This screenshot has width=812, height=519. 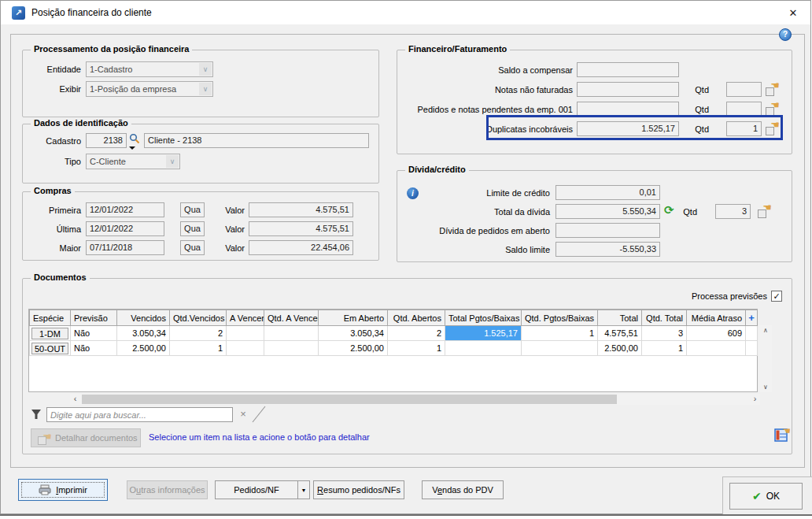 I want to click on add-column-icon: +, so click(x=752, y=318).